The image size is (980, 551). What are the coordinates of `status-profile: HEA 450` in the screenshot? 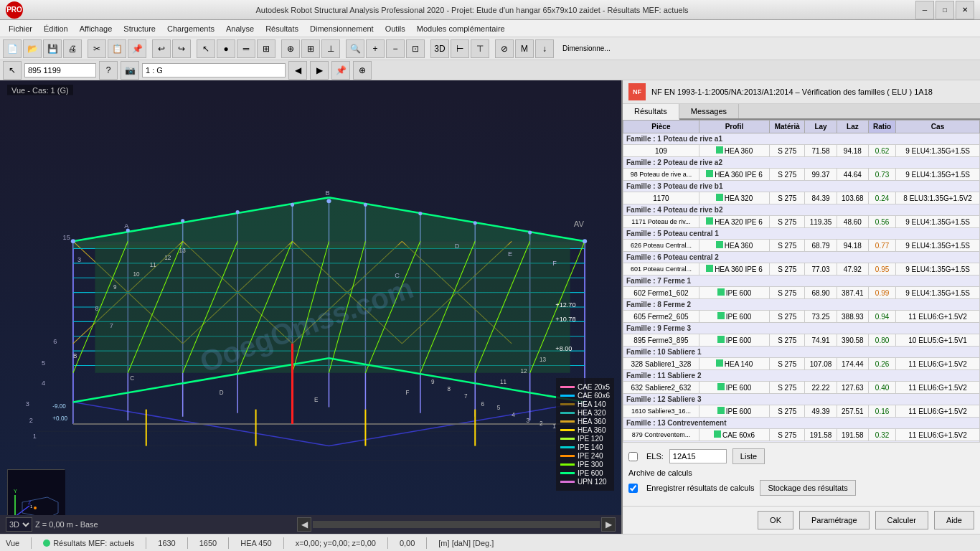 It's located at (255, 543).